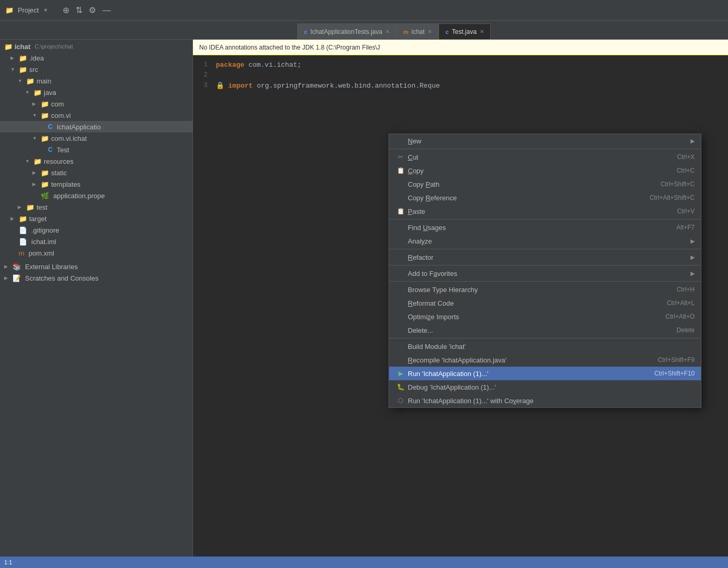 The width and height of the screenshot is (728, 568). I want to click on shortcut-hierarchy: Ctrl+H, so click(686, 289).